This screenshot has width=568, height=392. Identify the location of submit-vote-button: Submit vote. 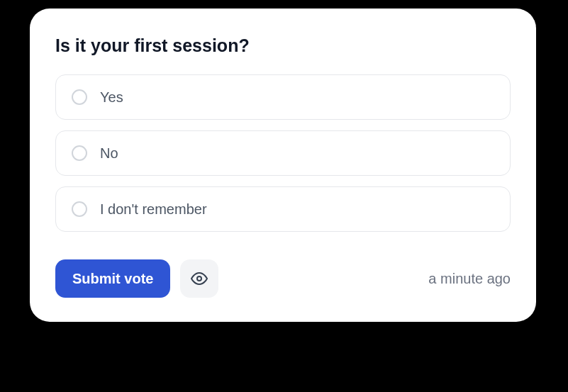
(113, 279).